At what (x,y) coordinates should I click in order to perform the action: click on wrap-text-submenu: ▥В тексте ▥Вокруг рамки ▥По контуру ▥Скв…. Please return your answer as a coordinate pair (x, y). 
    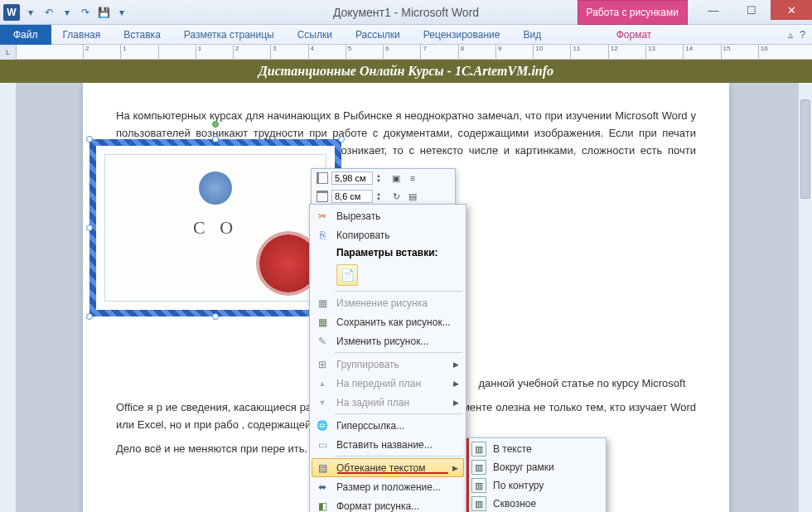
    Looking at the image, I should click on (536, 475).